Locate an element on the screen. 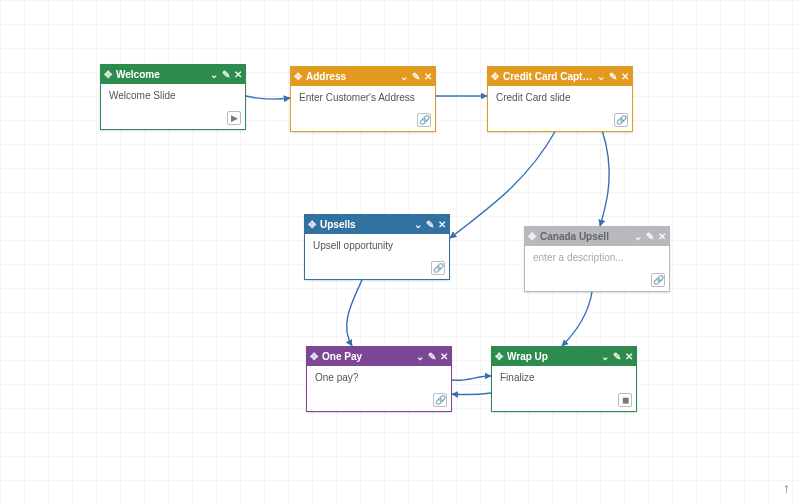 The height and width of the screenshot is (504, 800). node-title: One Pay is located at coordinates (367, 356).